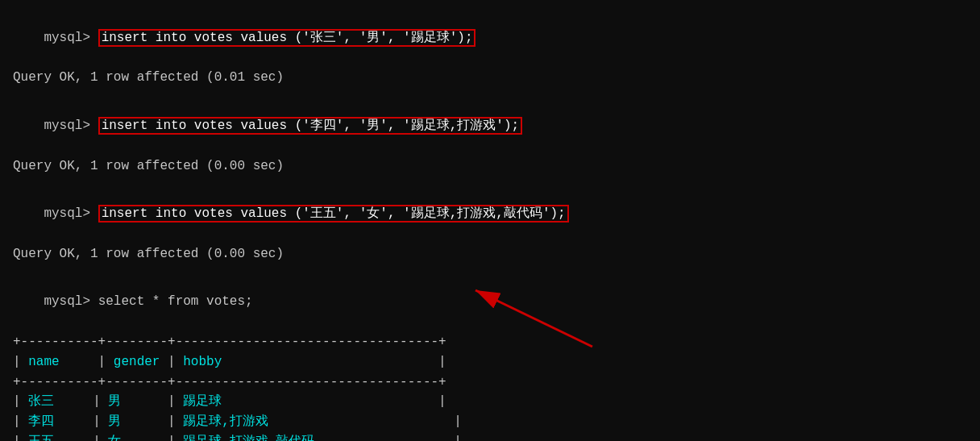 This screenshot has height=441, width=980. I want to click on sql-command-2: insert into votes values ('李四', '男', '踢足…, so click(310, 126).